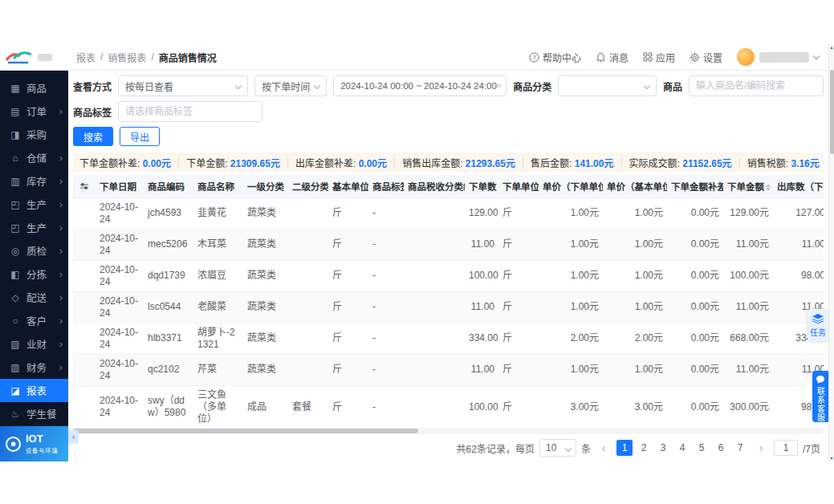  Describe the element at coordinates (644, 448) in the screenshot. I see `page-button: 2` at that location.